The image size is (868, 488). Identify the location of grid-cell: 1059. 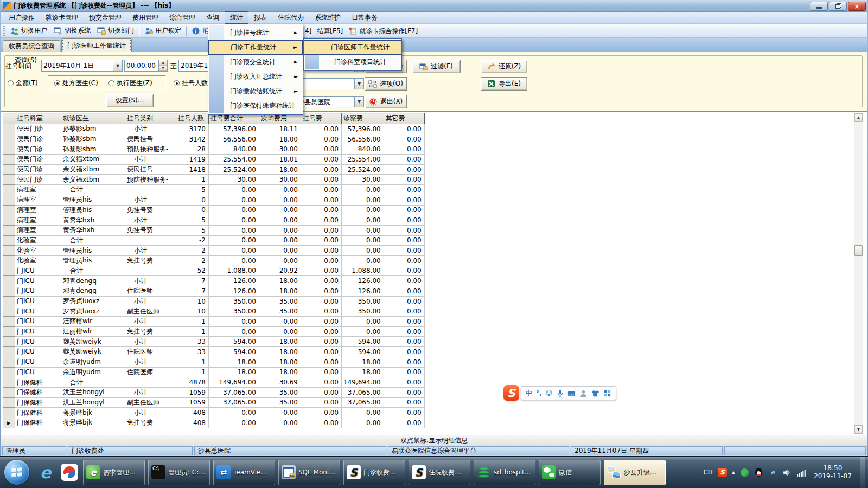
(193, 402).